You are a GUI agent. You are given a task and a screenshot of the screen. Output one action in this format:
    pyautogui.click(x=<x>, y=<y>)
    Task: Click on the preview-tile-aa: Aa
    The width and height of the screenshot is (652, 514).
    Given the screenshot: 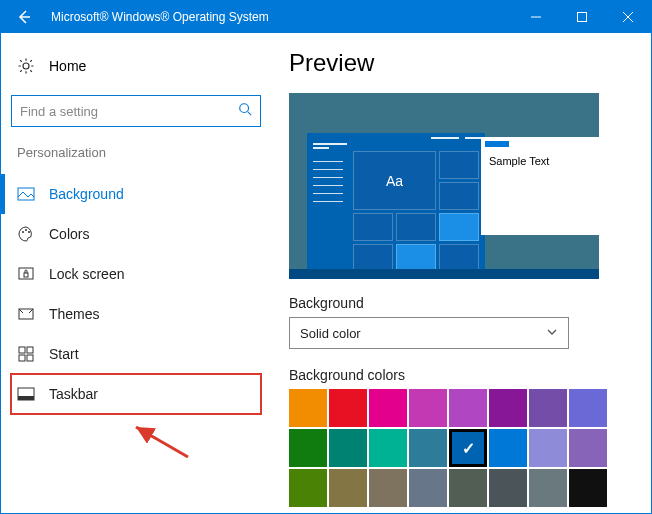 What is the action you would take?
    pyautogui.click(x=394, y=180)
    